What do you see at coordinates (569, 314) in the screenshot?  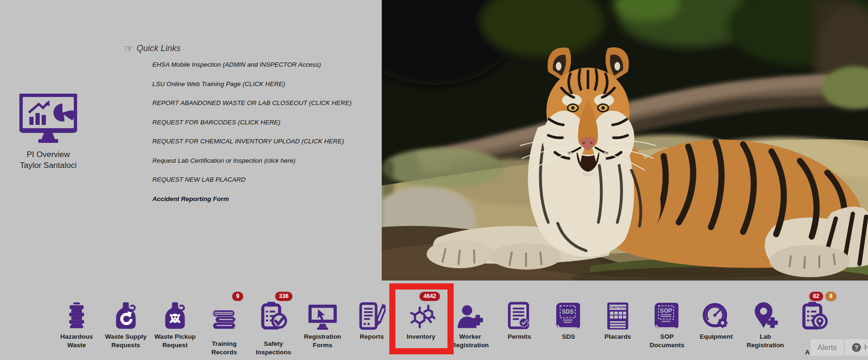 I see `sds-book-icon: SDS` at bounding box center [569, 314].